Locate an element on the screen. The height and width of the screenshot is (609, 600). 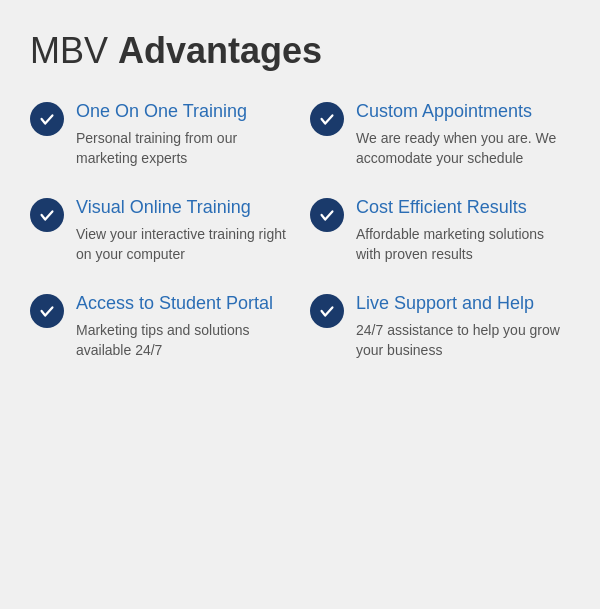
advantage-desc-one-on-one: Personal training from our marketing exp… is located at coordinates (183, 148).